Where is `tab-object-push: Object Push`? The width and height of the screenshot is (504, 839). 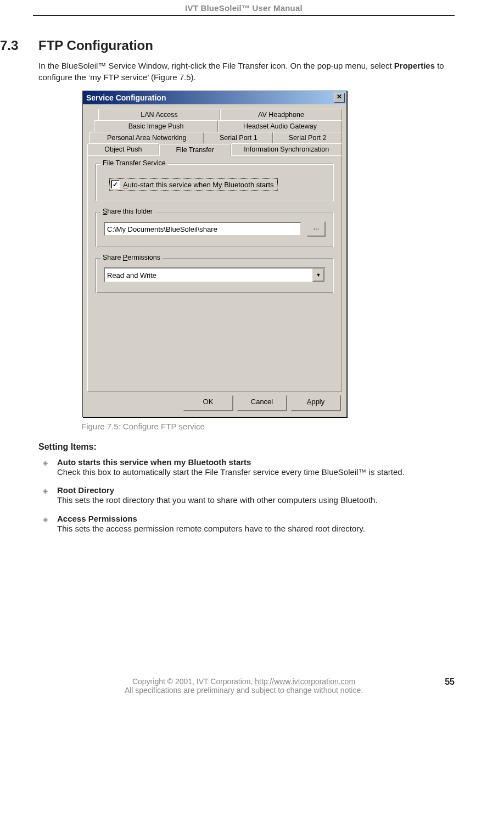
tab-object-push: Object Push is located at coordinates (123, 149).